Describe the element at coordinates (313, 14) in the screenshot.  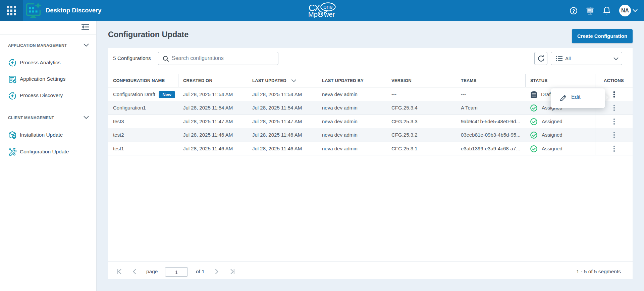
I see `svg-text: Mp` at that location.